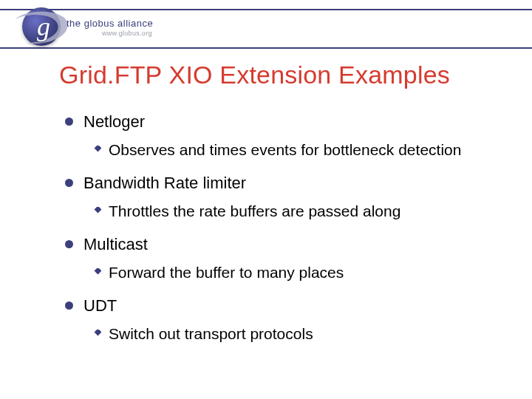 This screenshot has width=532, height=399. I want to click on header-band: g the globus alliance www.globus.org, so click(266, 24).